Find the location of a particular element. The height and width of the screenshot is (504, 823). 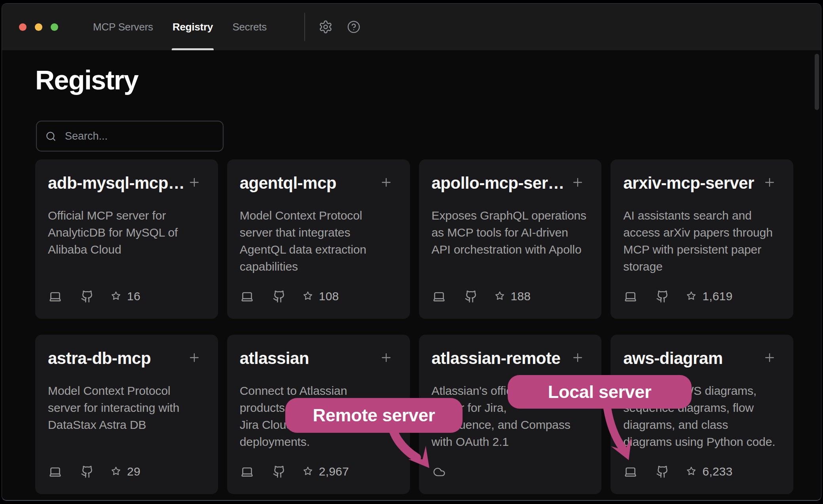

description-line: AnalyticDB for MySQL of is located at coordinates (113, 233).